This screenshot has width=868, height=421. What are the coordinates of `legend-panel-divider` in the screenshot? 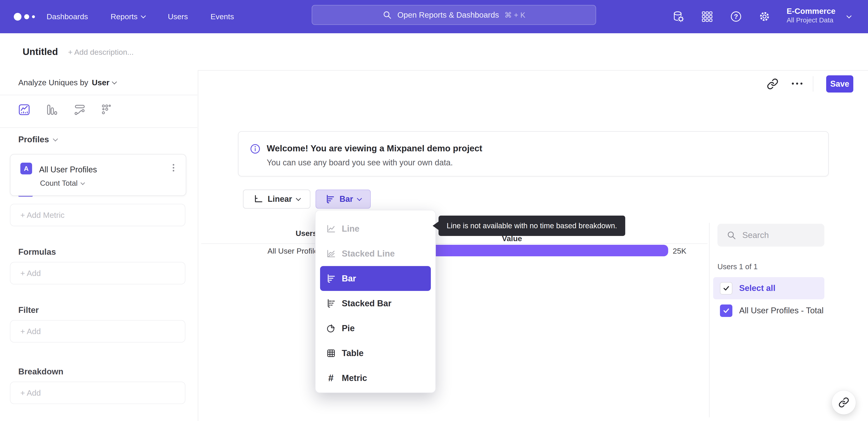 It's located at (709, 320).